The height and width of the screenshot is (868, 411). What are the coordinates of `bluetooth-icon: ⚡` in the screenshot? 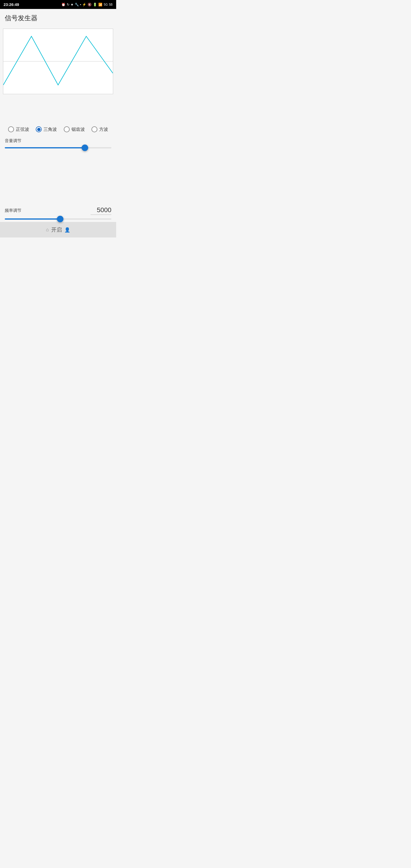 It's located at (84, 5).